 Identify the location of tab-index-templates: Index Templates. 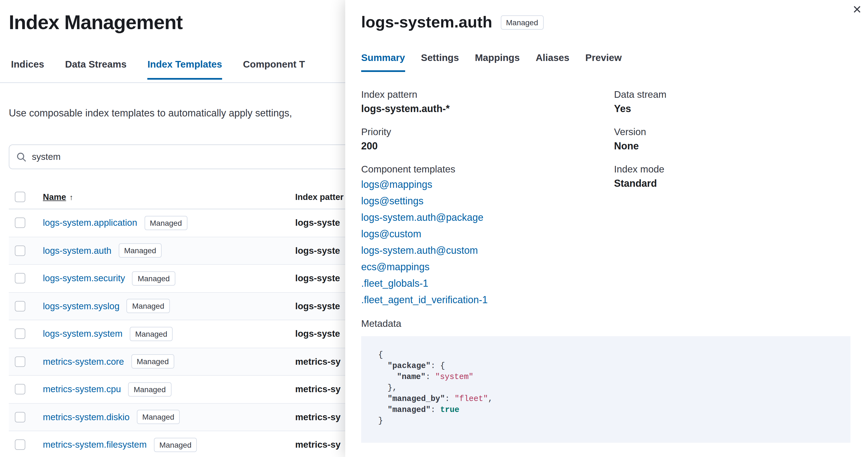
(185, 69).